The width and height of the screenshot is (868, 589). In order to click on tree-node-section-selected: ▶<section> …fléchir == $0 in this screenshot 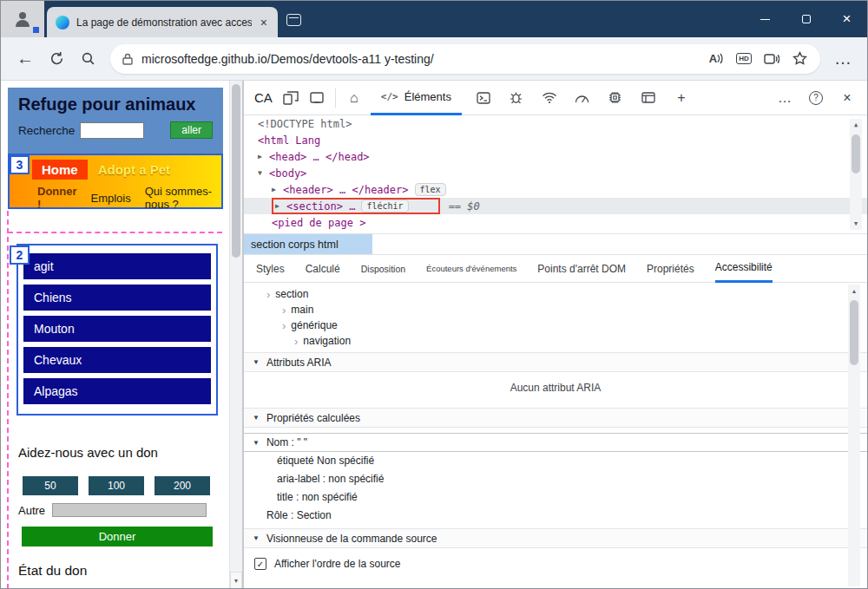, I will do `click(556, 206)`.